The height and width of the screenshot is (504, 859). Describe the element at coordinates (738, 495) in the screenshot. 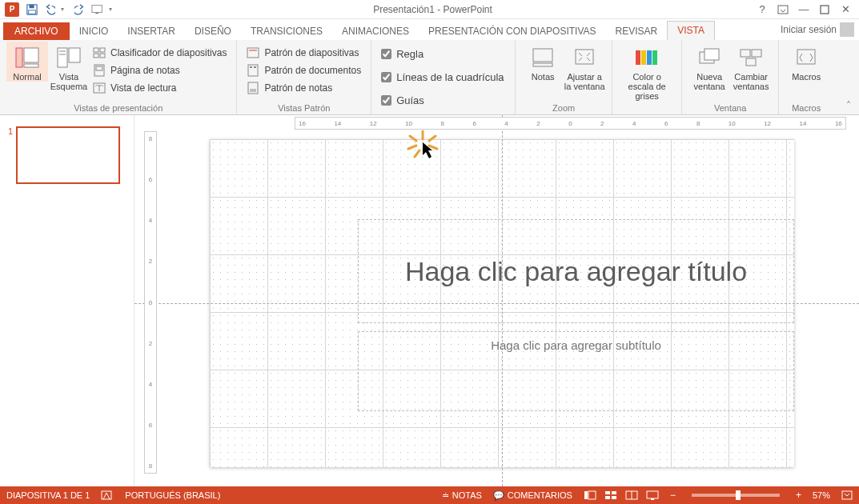

I see `zoom-slider-knob` at that location.